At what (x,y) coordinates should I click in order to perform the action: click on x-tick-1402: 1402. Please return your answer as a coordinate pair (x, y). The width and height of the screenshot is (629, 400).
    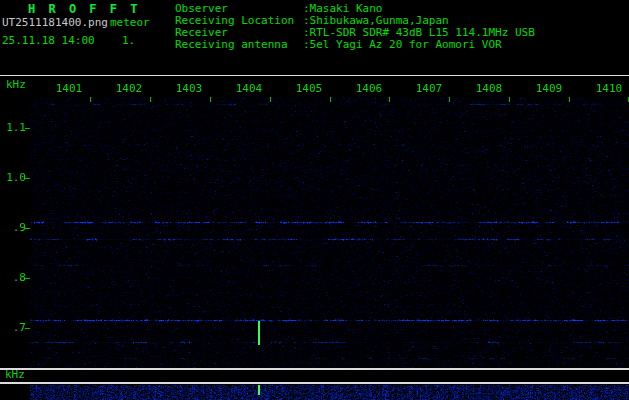
    Looking at the image, I should click on (129, 89).